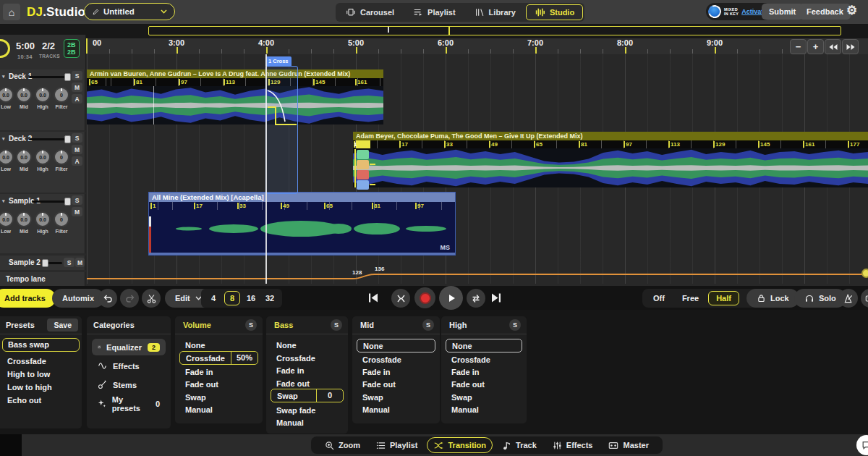  I want to click on zoom-out-button: −, so click(799, 46).